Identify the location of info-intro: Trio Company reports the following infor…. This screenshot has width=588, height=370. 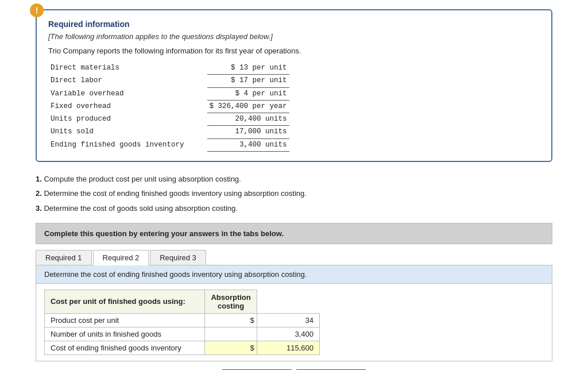
(294, 51).